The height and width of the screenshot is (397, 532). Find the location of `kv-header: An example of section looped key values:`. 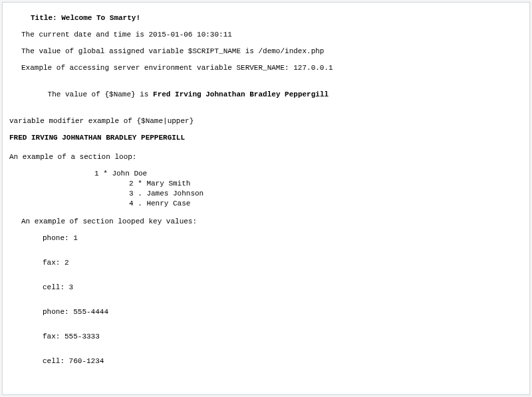

kv-header: An example of section looped key values: is located at coordinates (269, 222).